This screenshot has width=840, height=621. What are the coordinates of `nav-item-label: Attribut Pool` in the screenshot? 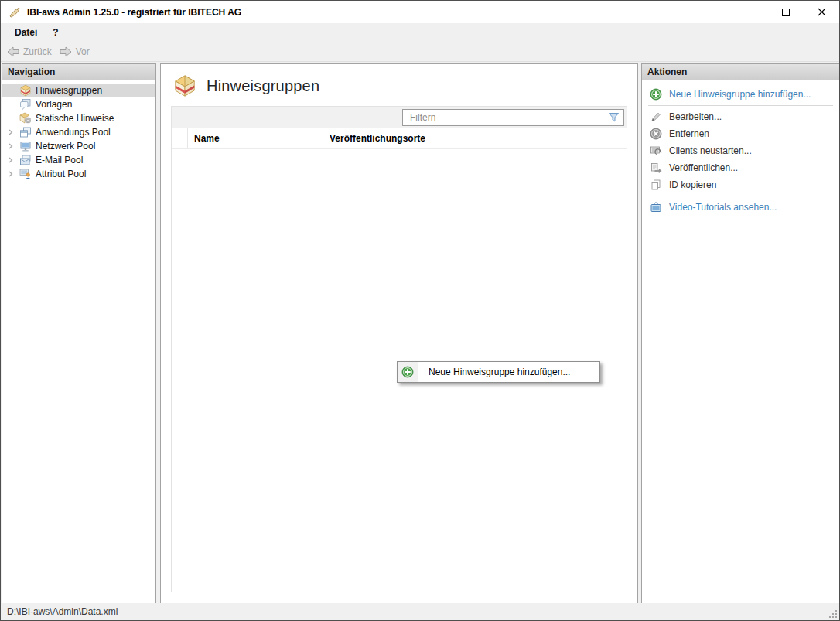 It's located at (60, 174).